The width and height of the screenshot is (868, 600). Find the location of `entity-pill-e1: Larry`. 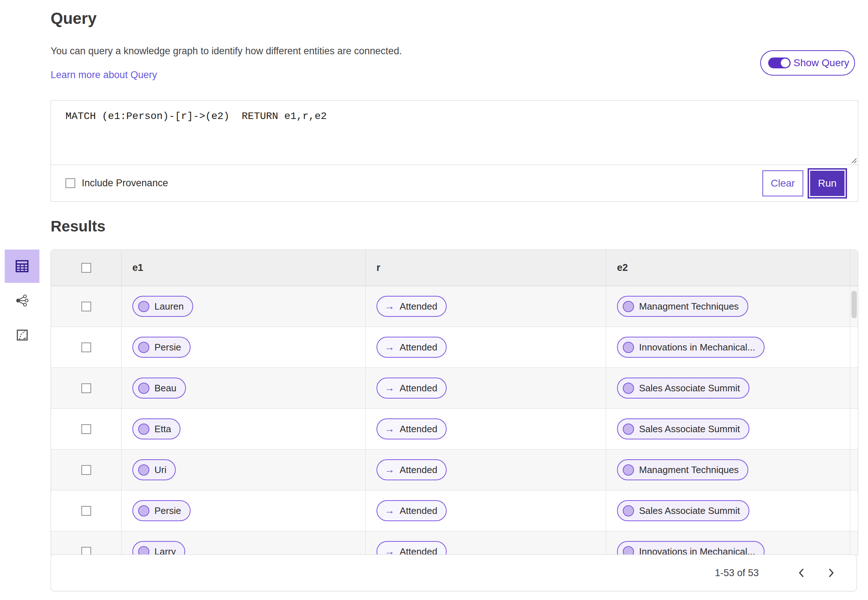

entity-pill-e1: Larry is located at coordinates (159, 548).